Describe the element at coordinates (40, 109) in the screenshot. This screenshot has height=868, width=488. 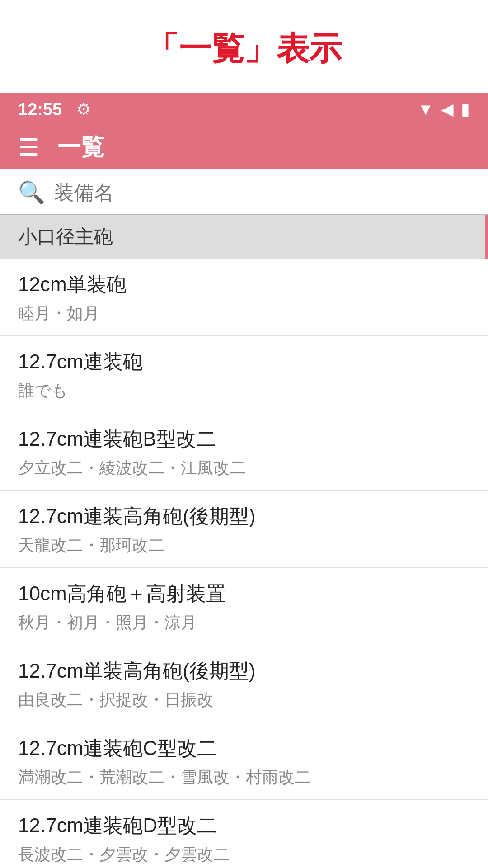
I see `status-time: 12:55` at that location.